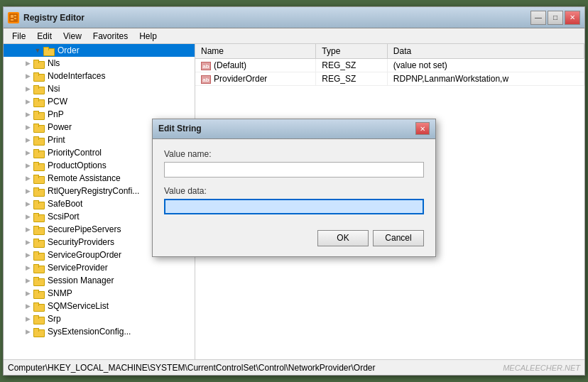 The height and width of the screenshot is (382, 588). What do you see at coordinates (13, 18) in the screenshot?
I see `app-icon` at bounding box center [13, 18].